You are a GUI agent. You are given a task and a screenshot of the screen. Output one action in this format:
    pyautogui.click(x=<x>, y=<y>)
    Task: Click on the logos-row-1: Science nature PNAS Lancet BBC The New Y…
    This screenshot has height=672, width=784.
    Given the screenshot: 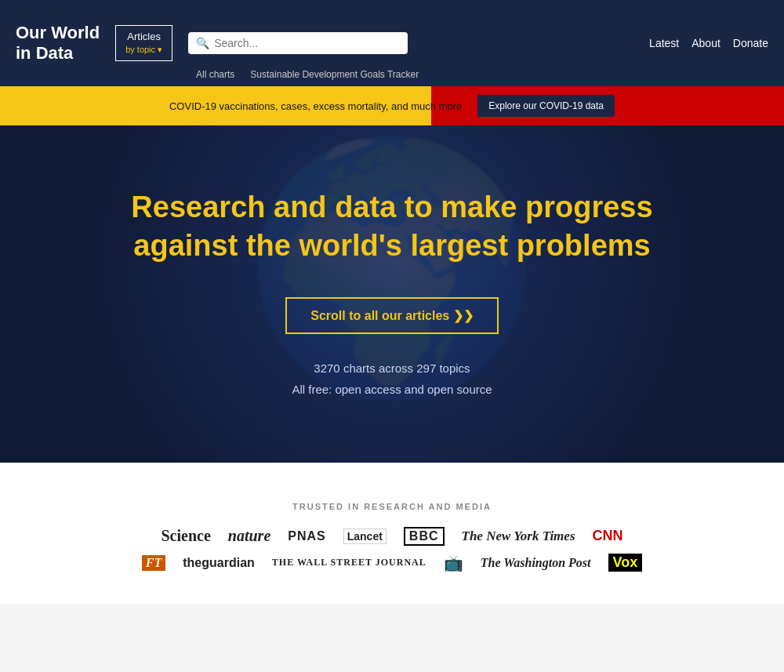 What is the action you would take?
    pyautogui.click(x=392, y=536)
    